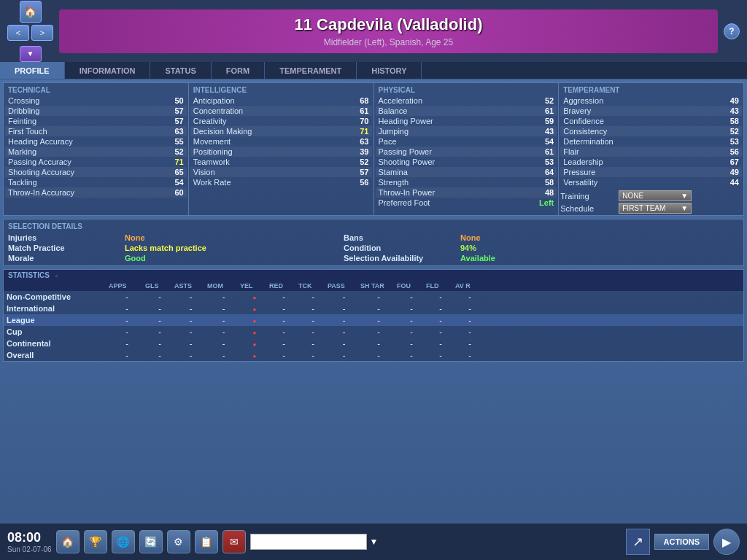 This screenshot has height=560, width=747. What do you see at coordinates (86, 162) in the screenshot?
I see `attr-name: Passing Accuracy` at bounding box center [86, 162].